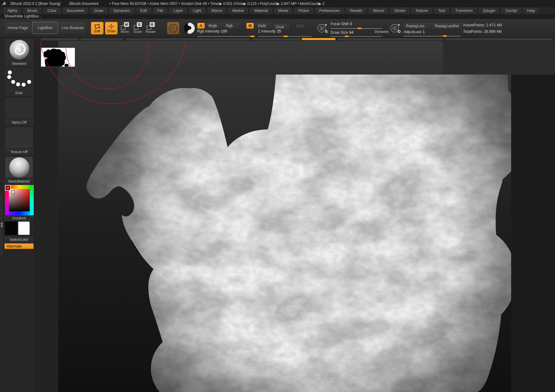  I want to click on dynamic-label: Dynamic, so click(382, 32).